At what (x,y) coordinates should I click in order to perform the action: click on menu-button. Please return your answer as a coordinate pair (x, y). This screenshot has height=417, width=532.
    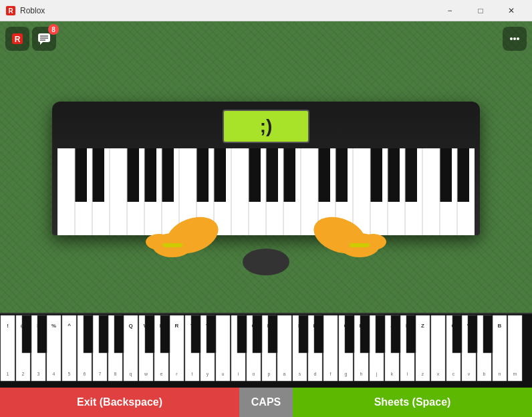
    Looking at the image, I should click on (515, 39).